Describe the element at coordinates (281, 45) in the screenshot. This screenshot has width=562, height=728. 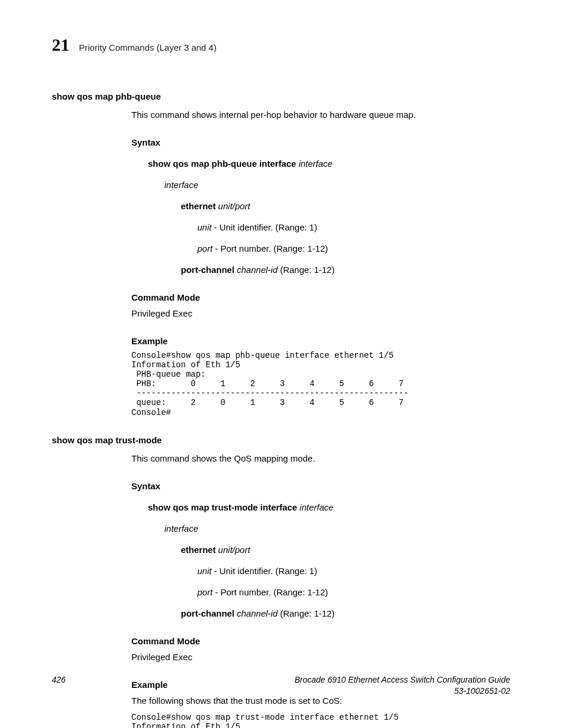
I see `running-header: 21 Priority Commands (Layer 3 and 4)` at that location.